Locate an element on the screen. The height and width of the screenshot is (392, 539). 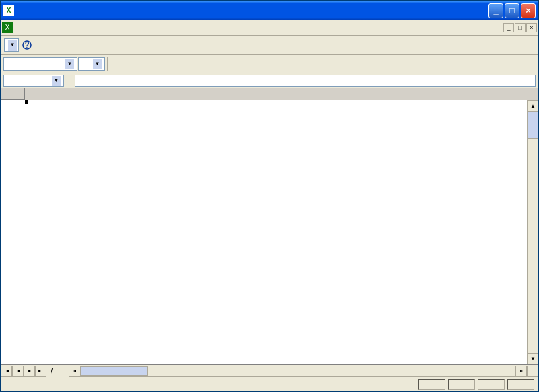
horizontal-scroll-thumb is located at coordinates (114, 371).